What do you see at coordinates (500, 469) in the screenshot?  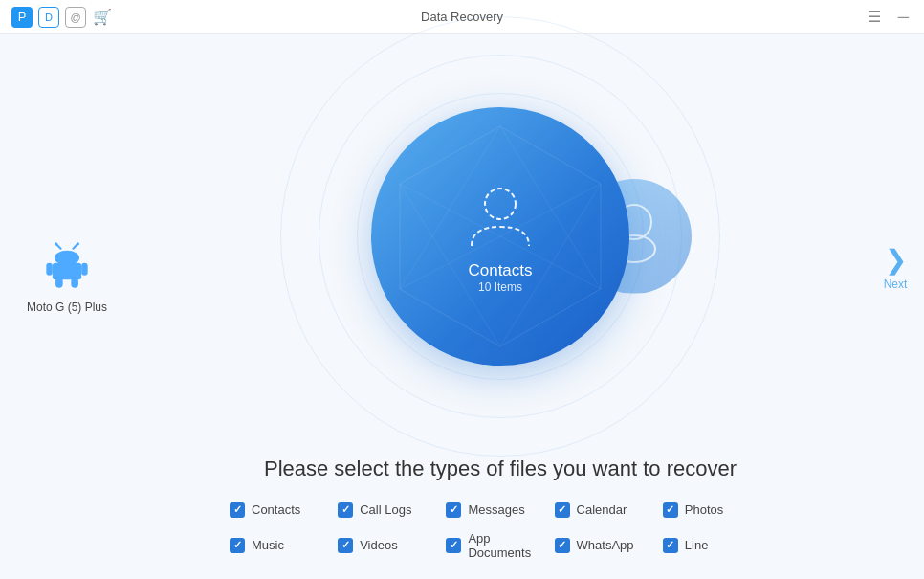 I see `file-types-title: Please select the types of files you wan…` at bounding box center [500, 469].